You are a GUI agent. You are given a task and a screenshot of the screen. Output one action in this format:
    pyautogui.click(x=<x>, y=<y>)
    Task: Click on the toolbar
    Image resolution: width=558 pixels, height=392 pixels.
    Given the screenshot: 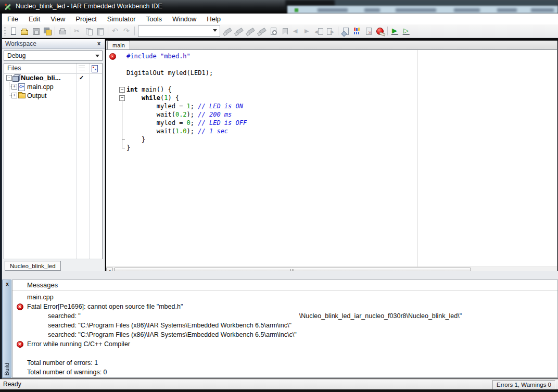 What is the action you would take?
    pyautogui.click(x=280, y=31)
    